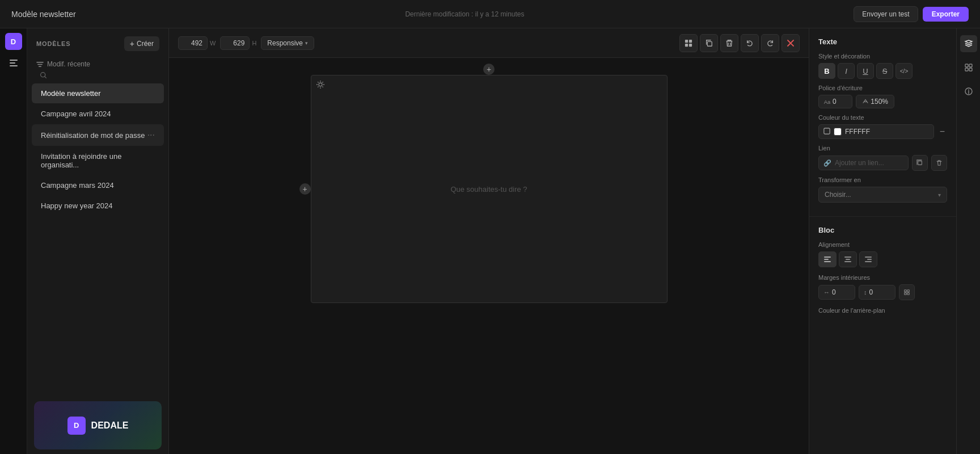  Describe the element at coordinates (98, 93) in the screenshot. I see `sidebar-item-modele-newsletter: Modèle newsletter` at that location.